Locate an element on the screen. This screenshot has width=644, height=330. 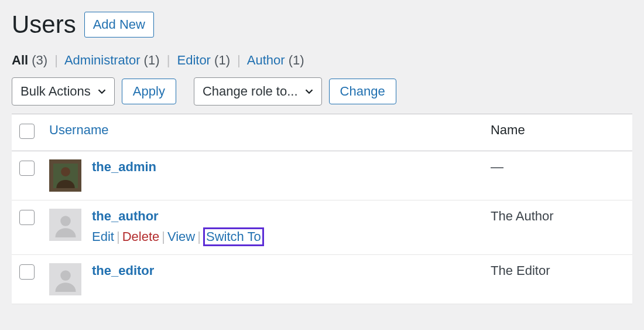
role-filter-bar: All (3) | Administrator (1) | Editor (1)… is located at coordinates (322, 60).